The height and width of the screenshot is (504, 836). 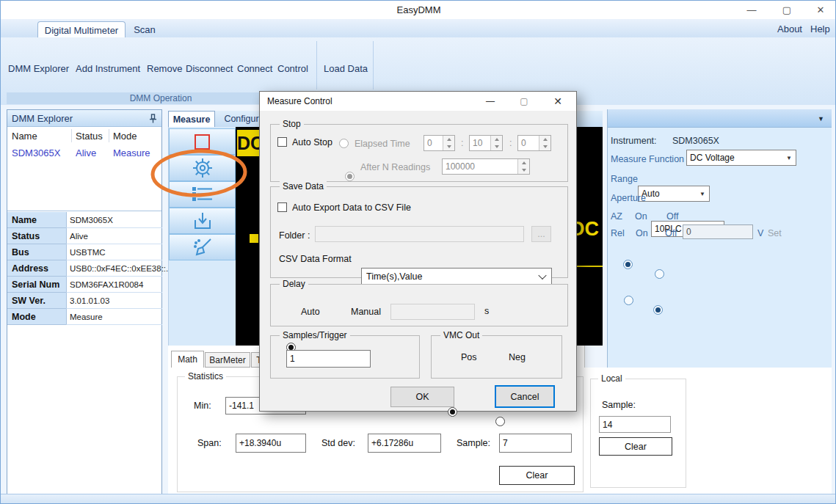 What do you see at coordinates (43, 119) in the screenshot?
I see `dmm-explorer-title: DMM Explorer` at bounding box center [43, 119].